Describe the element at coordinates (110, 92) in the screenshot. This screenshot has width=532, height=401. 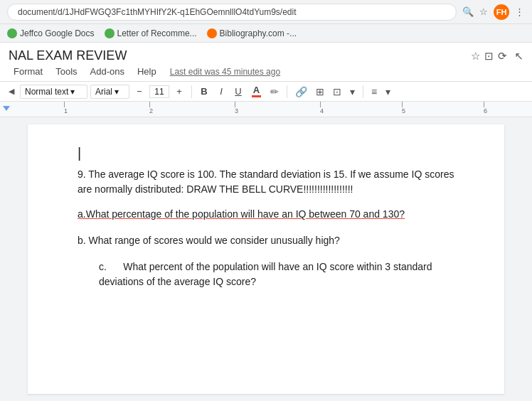
I see `font-dropdown: Arial ▾` at that location.